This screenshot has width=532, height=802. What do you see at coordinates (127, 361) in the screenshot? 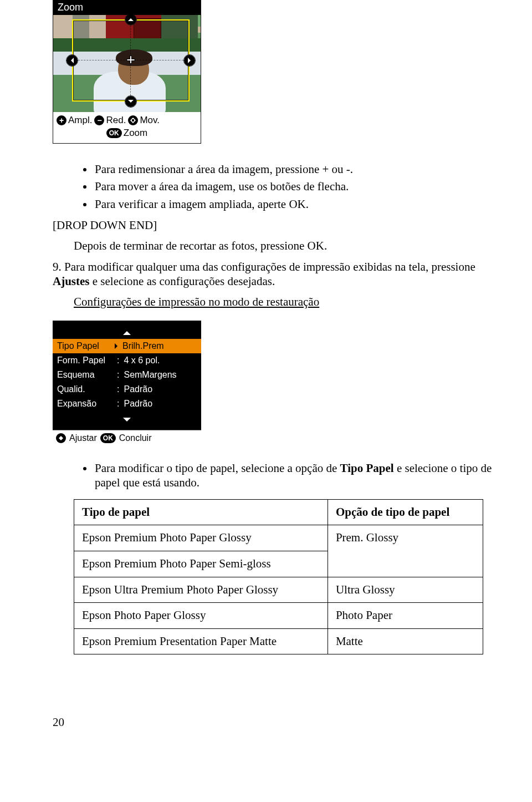
I see `settings-row: Form. Papel:4 x 6 pol.` at bounding box center [127, 361].